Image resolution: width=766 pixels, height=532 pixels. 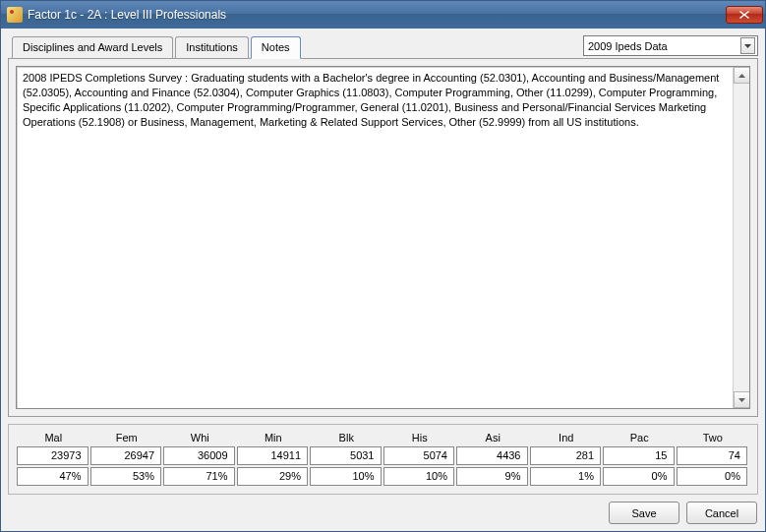 I want to click on close-icon, so click(x=744, y=15).